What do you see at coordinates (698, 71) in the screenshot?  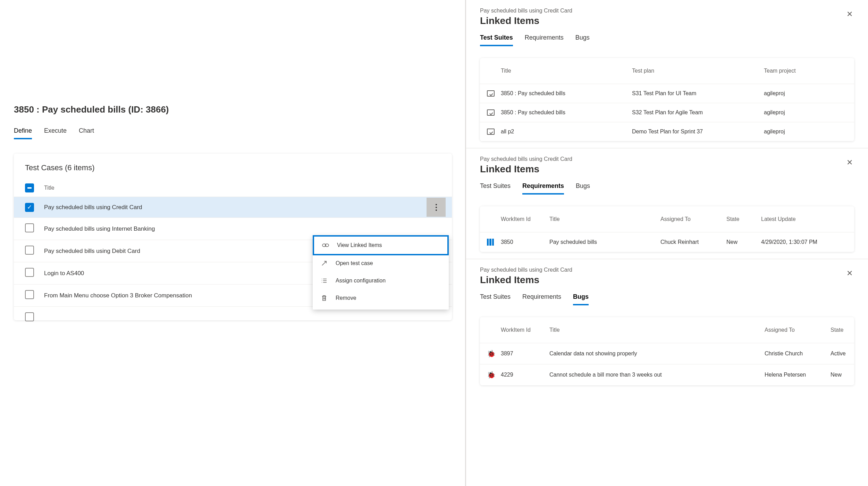 I see `col-test-plan: Test plan` at bounding box center [698, 71].